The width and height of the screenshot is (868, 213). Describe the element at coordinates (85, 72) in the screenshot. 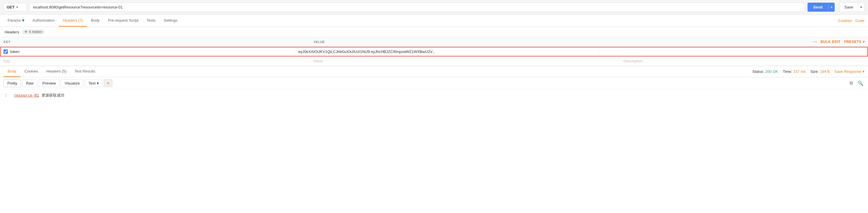

I see `response-tab-test-results: Test Results` at that location.